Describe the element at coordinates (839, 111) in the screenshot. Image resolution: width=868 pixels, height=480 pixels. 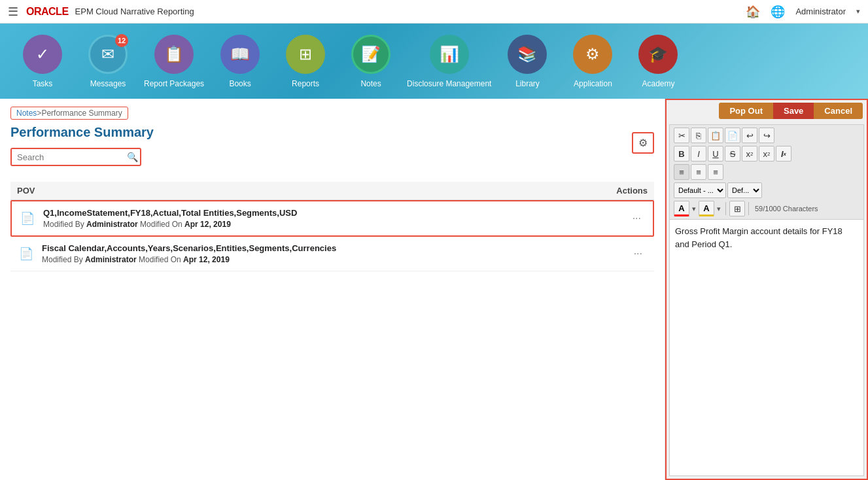
I see `cancel-button: Cancel` at that location.